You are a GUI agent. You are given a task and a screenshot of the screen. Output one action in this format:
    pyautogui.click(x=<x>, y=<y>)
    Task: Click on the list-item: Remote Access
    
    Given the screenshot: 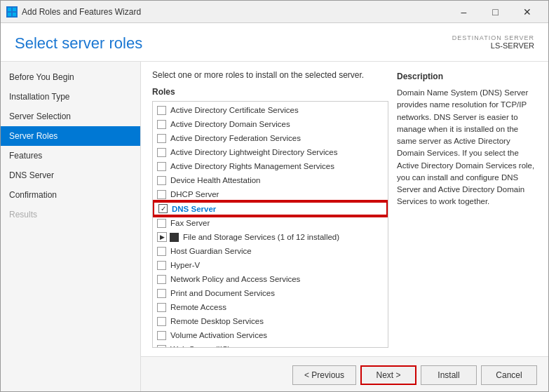 What is the action you would take?
    pyautogui.click(x=271, y=307)
    